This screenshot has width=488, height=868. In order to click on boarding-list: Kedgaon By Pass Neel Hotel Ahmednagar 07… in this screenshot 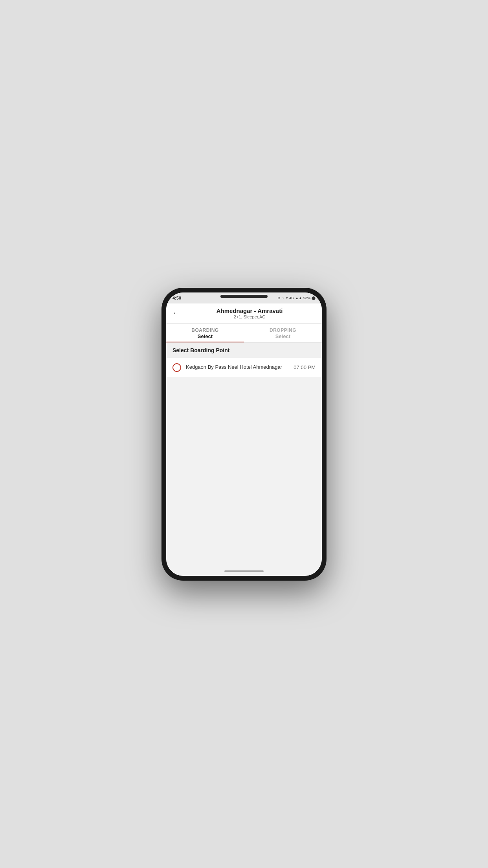, I will do `click(244, 368)`.